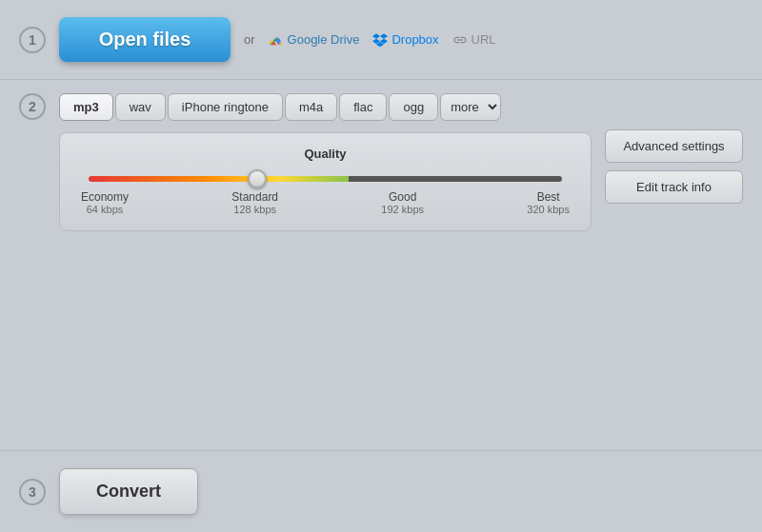 This screenshot has width=762, height=532. Describe the element at coordinates (402, 203) in the screenshot. I see `quality-good: Good 192 kbps` at that location.